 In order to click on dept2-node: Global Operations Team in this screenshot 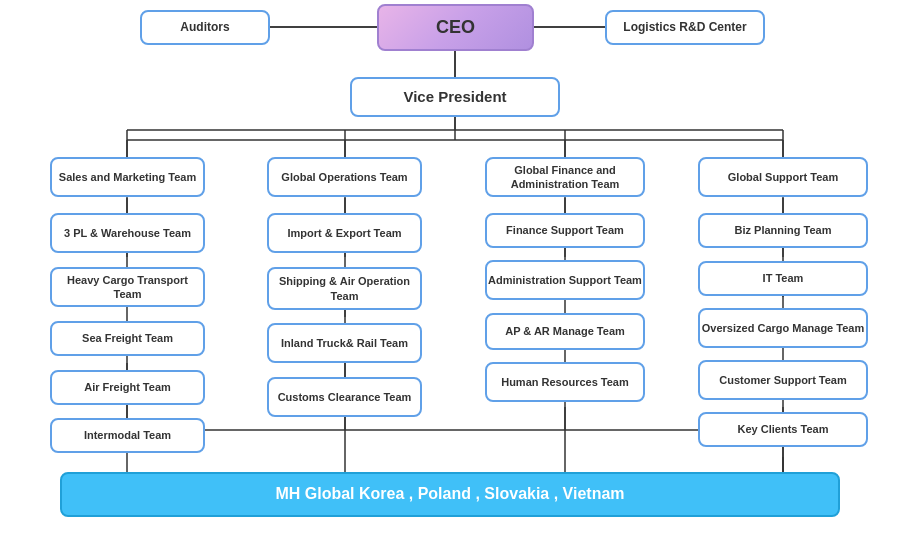, I will do `click(344, 177)`.